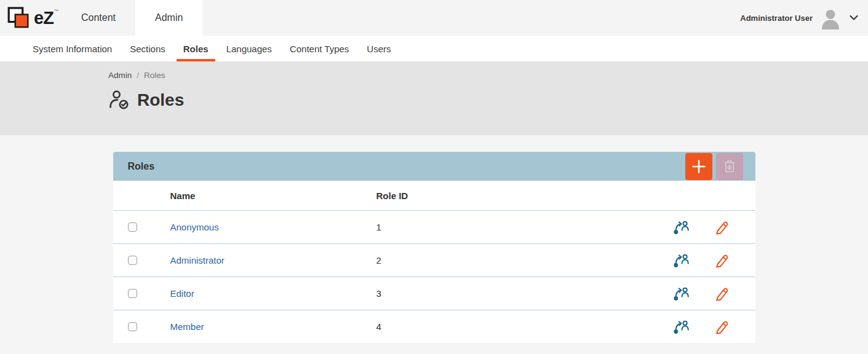  Describe the element at coordinates (434, 260) in the screenshot. I see `table-row: Administrator 2` at that location.